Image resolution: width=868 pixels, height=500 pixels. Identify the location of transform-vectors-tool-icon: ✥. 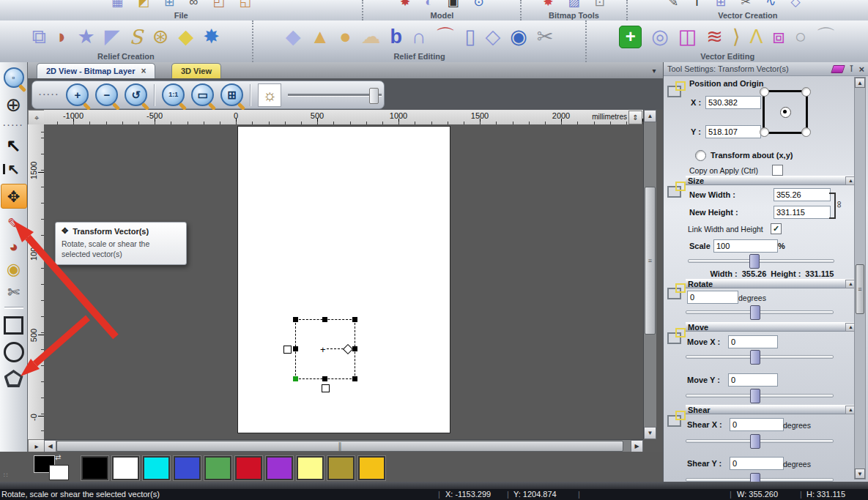
(14, 196).